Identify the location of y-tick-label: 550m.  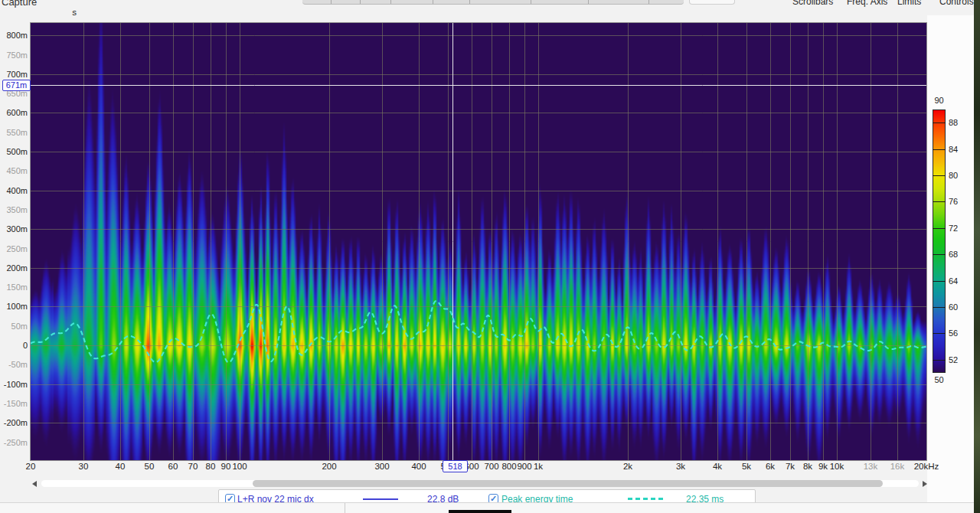
(14, 132).